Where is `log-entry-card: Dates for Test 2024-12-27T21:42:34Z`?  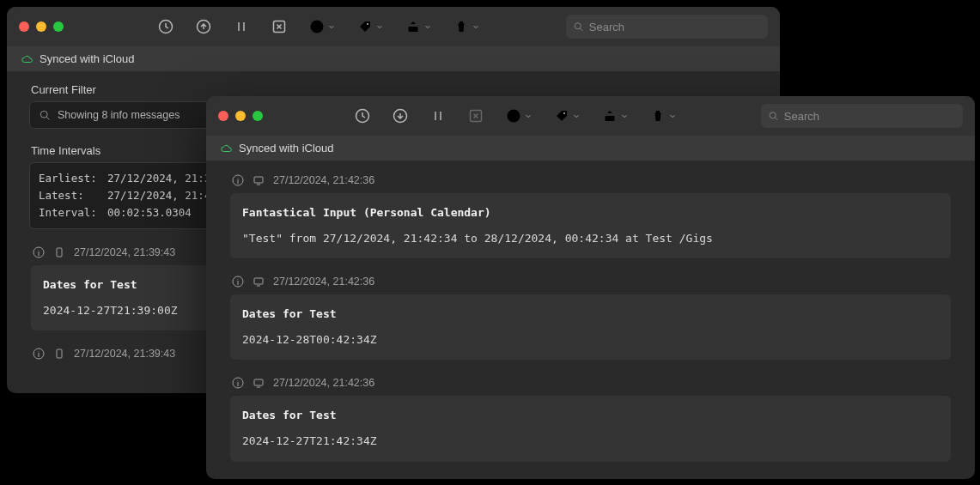 log-entry-card: Dates for Test 2024-12-27T21:42:34Z is located at coordinates (591, 428).